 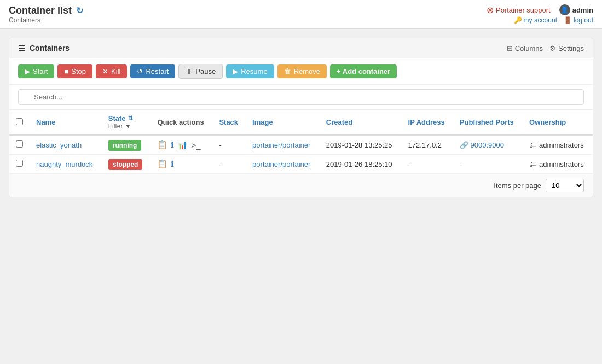 I want to click on table-header-row: Name State ⇅ Filter ▼, so click(x=301, y=122).